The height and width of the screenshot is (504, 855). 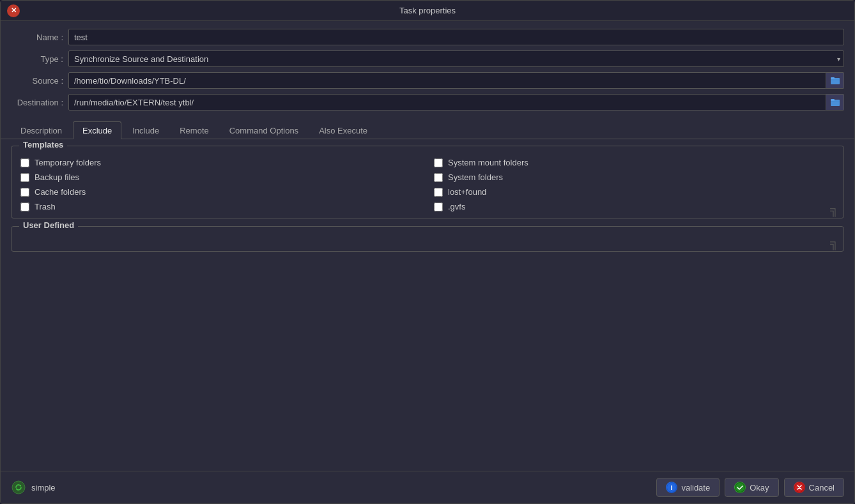 What do you see at coordinates (427, 11) in the screenshot?
I see `title-bar: ✕ Task properties` at bounding box center [427, 11].